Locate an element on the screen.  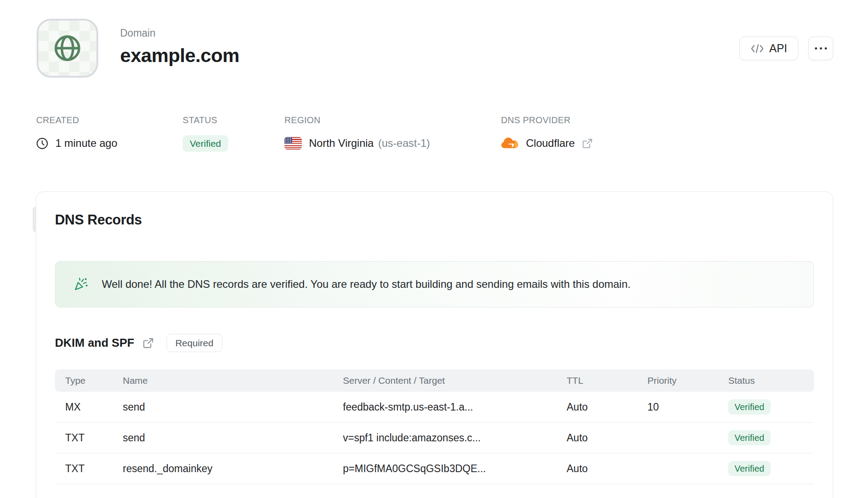
party-popper-icon is located at coordinates (81, 284).